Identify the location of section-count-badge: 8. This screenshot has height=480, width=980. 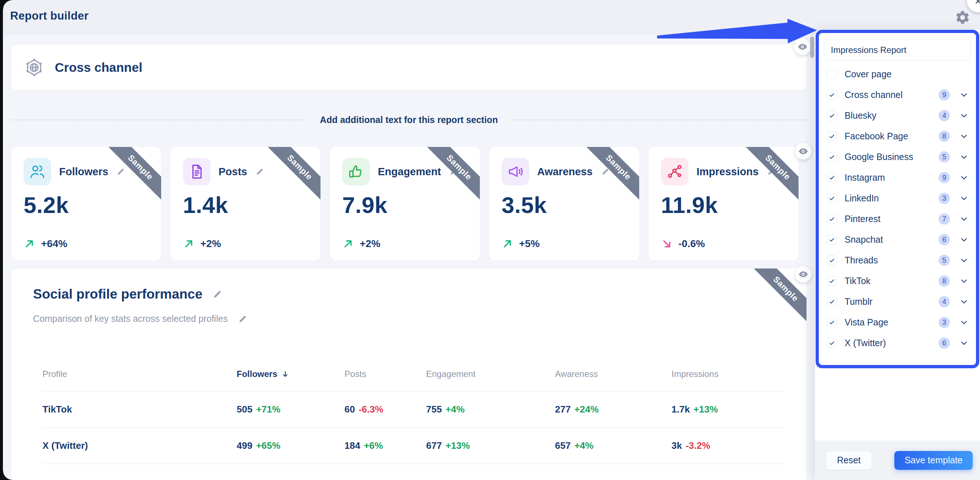
(944, 136).